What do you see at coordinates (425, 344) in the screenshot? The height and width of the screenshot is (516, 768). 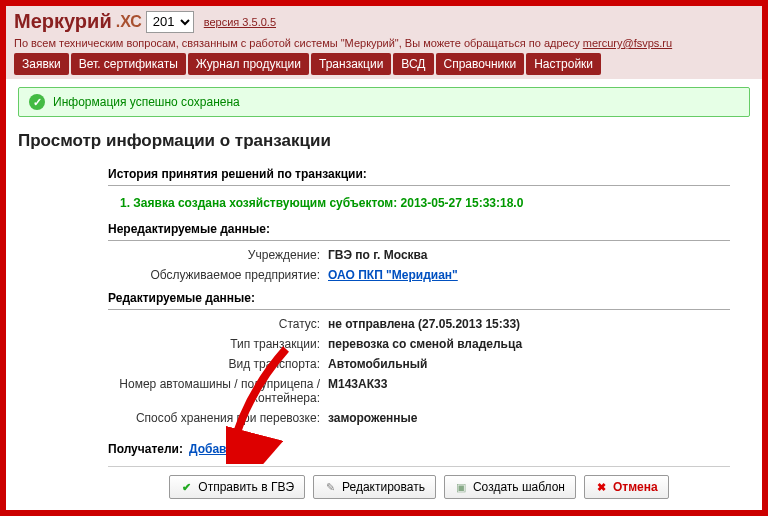 I see `type-value: перевозка со сменой владельца` at bounding box center [425, 344].